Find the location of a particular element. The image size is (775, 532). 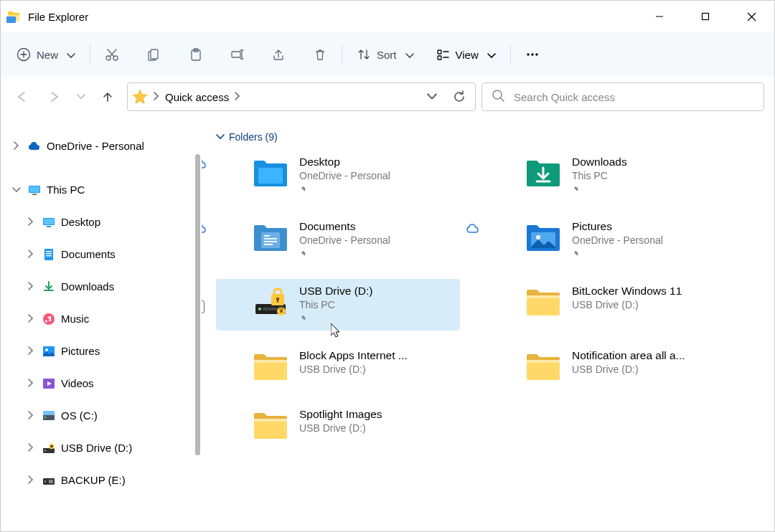

folder-item: Desktop OneDrive - Personal is located at coordinates (338, 176).